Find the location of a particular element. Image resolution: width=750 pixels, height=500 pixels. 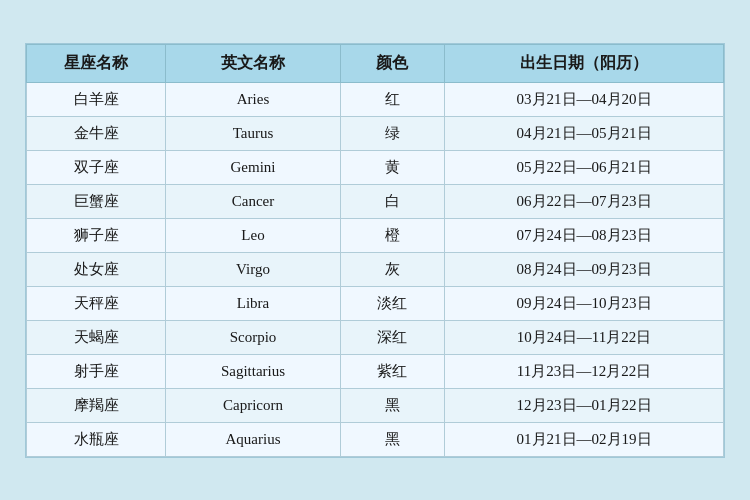

table-row: 天秤座Libra淡红09月24日—10月23日 is located at coordinates (376, 303).